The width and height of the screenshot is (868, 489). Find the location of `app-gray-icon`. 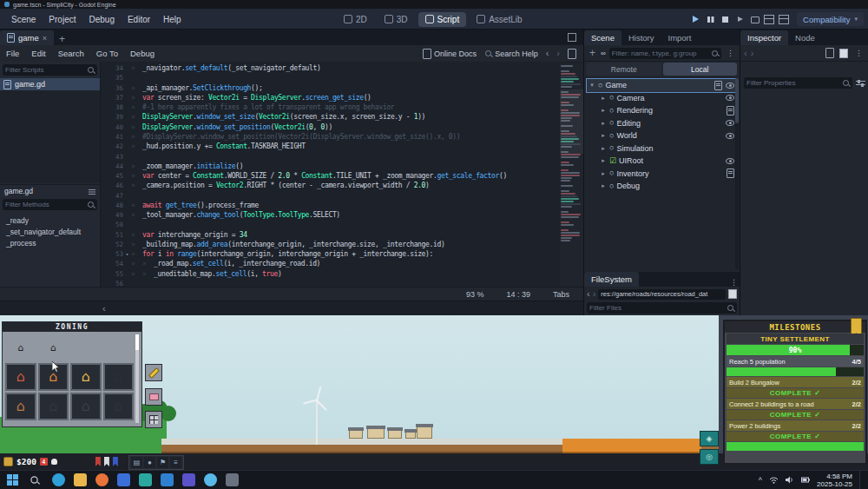

app-gray-icon is located at coordinates (233, 479).